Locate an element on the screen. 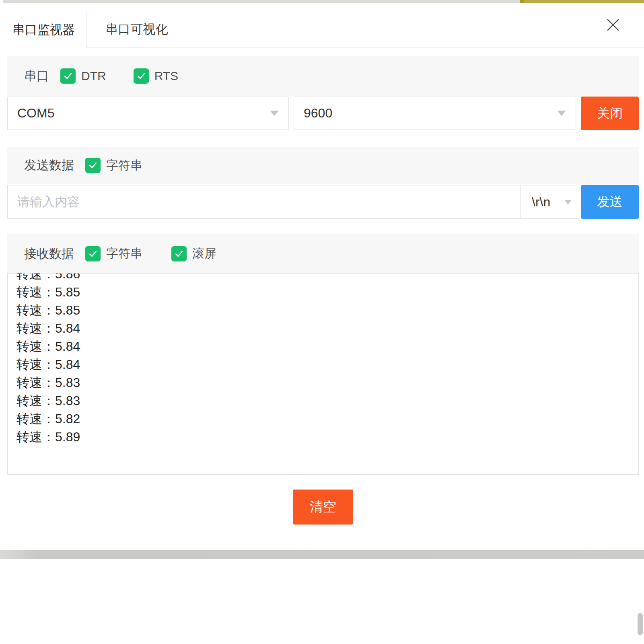 This screenshot has width=644, height=644. send-input is located at coordinates (264, 202).